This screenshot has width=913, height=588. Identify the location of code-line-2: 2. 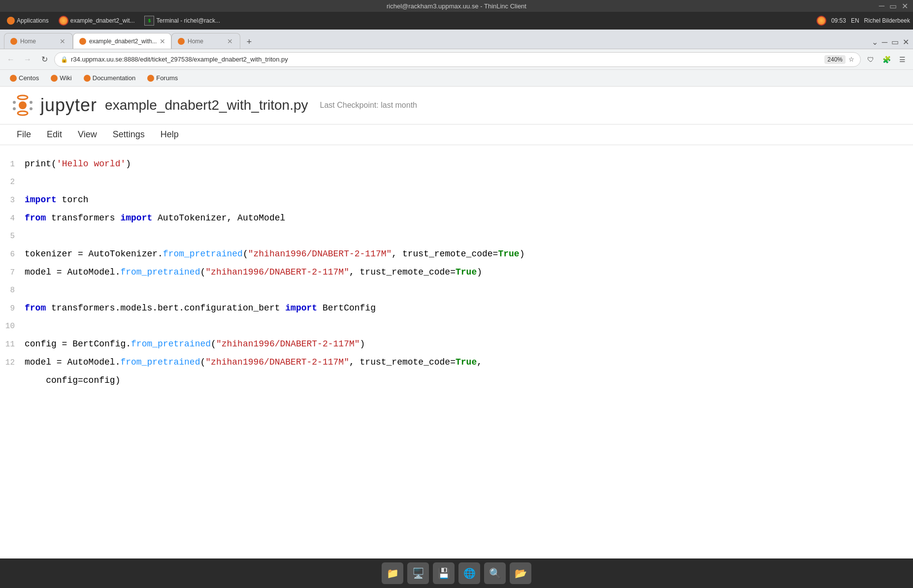
(456, 182).